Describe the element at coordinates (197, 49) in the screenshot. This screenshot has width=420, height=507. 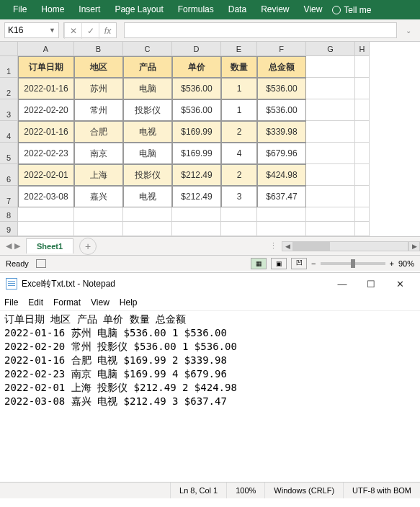
I see `col-header: D` at that location.